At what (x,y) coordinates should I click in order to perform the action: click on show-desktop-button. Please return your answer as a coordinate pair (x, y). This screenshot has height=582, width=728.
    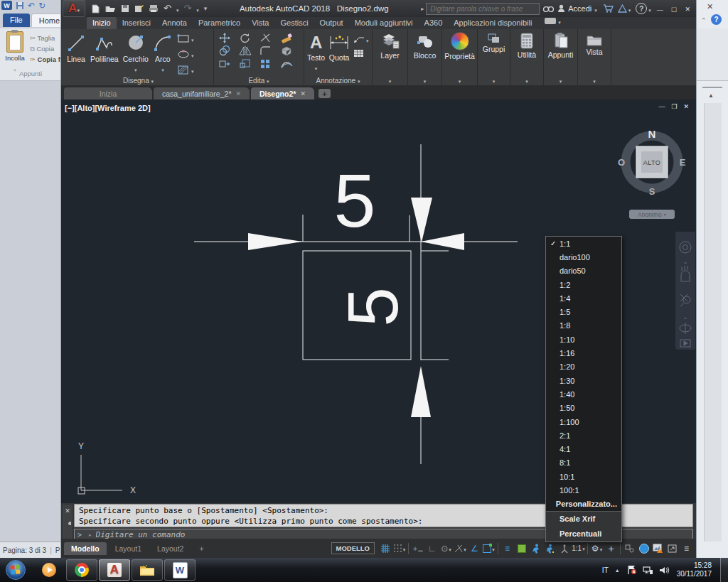
    Looking at the image, I should click on (724, 570).